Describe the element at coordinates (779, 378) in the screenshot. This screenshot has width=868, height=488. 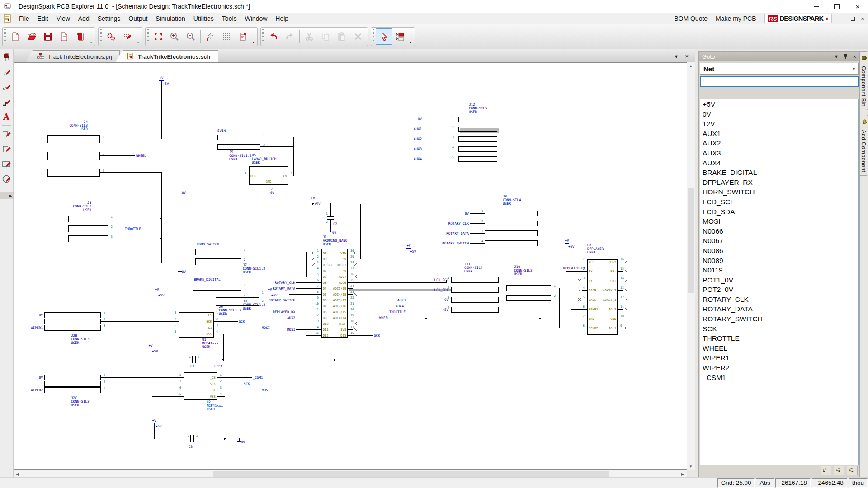
I see `net-list-item: _CSM1` at that location.